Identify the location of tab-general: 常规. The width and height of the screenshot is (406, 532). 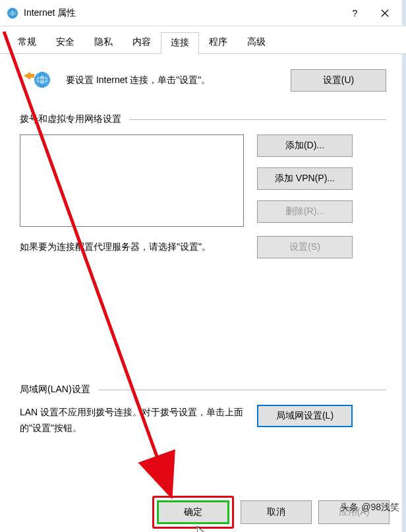
(27, 42).